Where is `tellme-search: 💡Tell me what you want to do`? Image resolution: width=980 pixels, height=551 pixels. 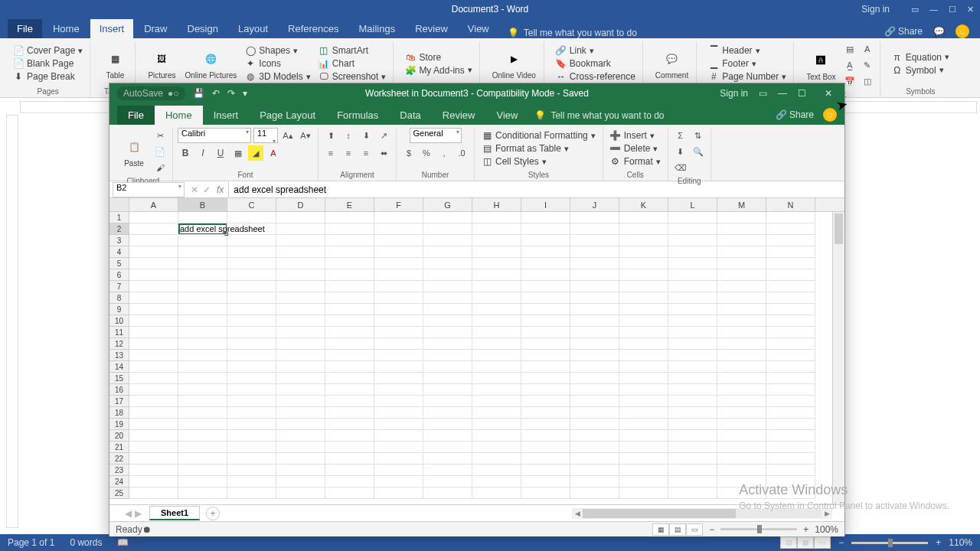 tellme-search: 💡Tell me what you want to do is located at coordinates (599, 118).